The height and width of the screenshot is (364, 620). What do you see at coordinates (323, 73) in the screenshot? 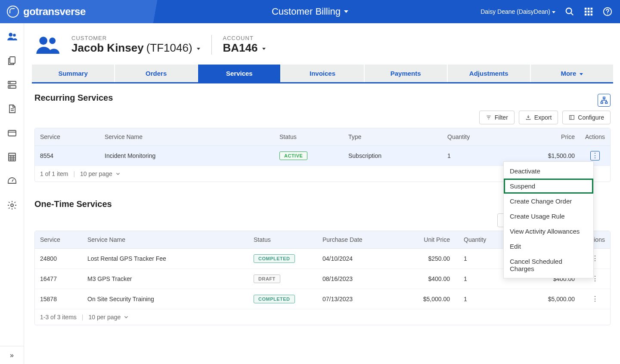
I see `tab-invoices: Invoices` at bounding box center [323, 73].